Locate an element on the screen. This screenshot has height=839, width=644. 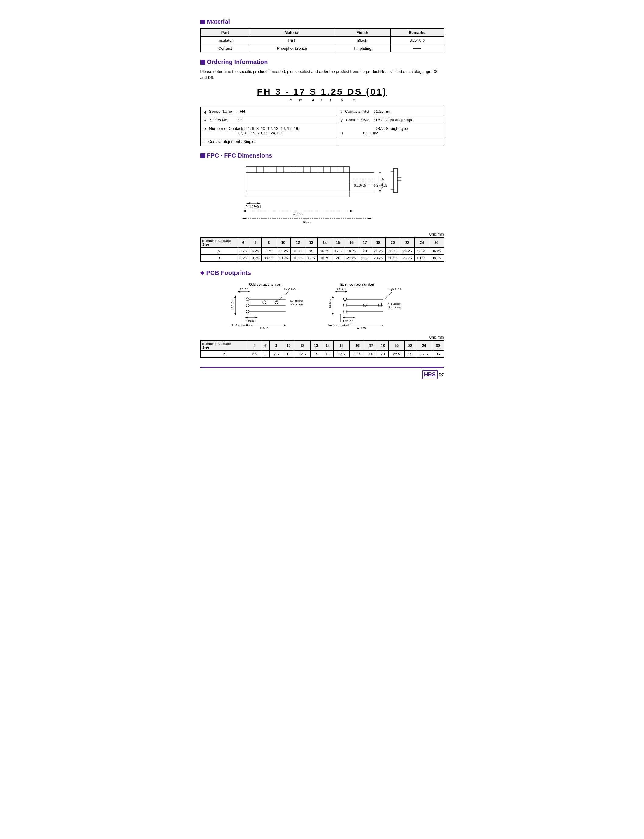
fpc-title: FPC · FFC Dimensions is located at coordinates (240, 156).